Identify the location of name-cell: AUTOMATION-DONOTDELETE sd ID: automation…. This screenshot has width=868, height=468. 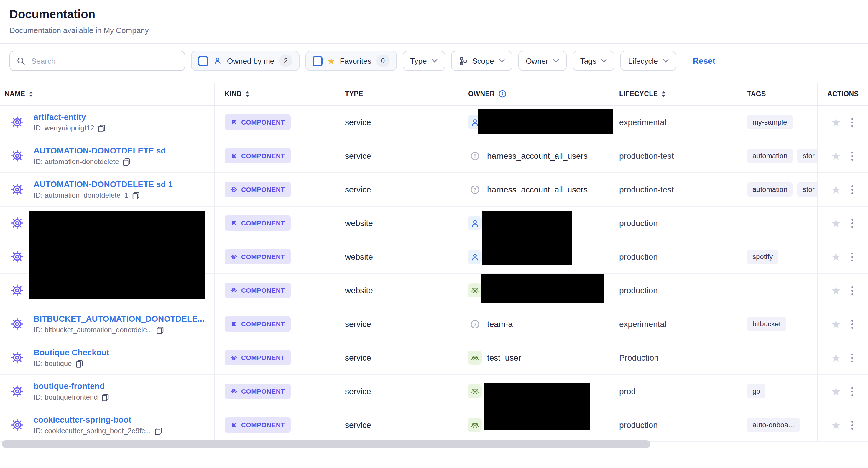
(107, 156).